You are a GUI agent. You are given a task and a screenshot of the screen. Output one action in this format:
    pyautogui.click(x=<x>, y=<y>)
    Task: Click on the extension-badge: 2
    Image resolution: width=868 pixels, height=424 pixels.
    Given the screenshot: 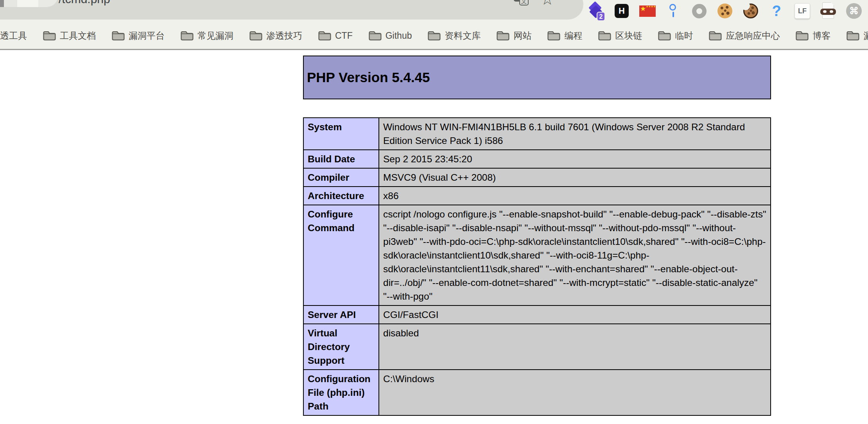 What is the action you would take?
    pyautogui.click(x=601, y=16)
    